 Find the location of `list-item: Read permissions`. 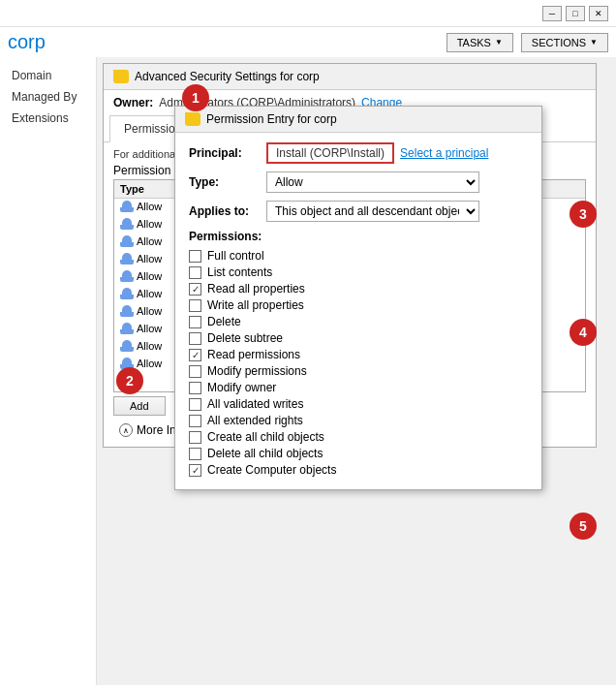

list-item: Read permissions is located at coordinates (358, 355).